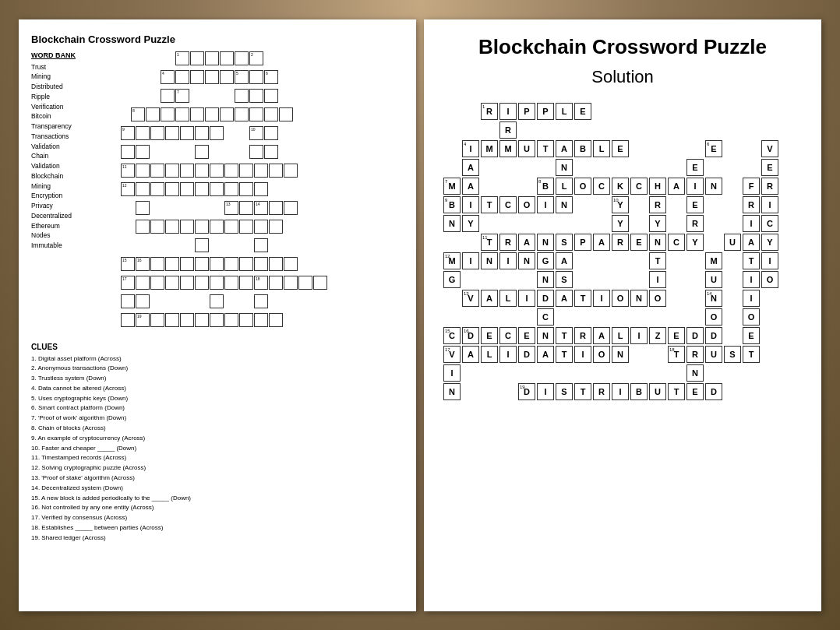  Describe the element at coordinates (217, 443) in the screenshot. I see `clues-section: CLUES 1. Digital asset platform (Across)…` at that location.